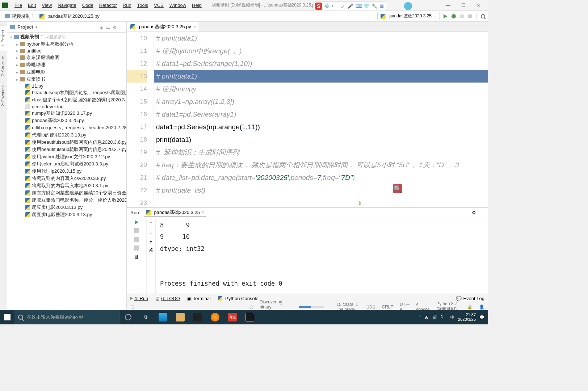 The height and width of the screenshot is (391, 588). I want to click on menu-help: Help, so click(197, 5).